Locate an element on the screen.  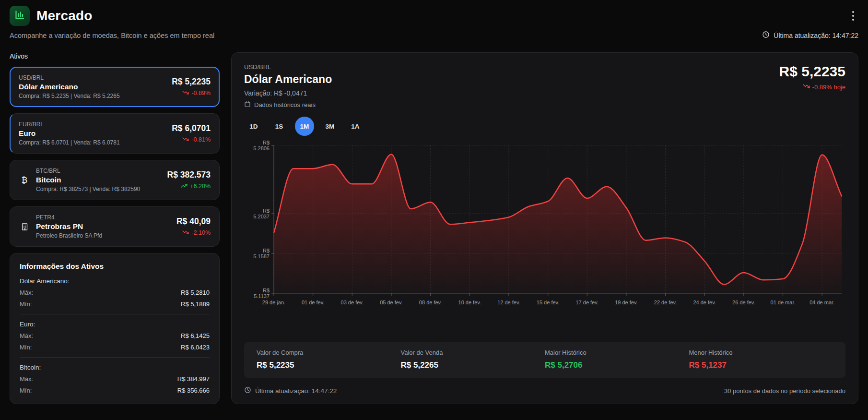
y-axis-label: 5.2806 is located at coordinates (261, 148).